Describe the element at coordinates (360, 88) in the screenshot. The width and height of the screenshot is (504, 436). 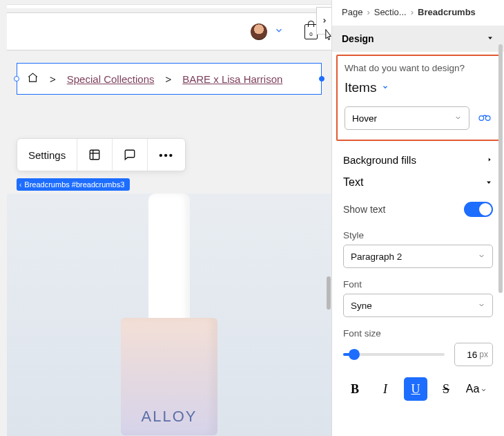
I see `design-target-value: Items` at that location.